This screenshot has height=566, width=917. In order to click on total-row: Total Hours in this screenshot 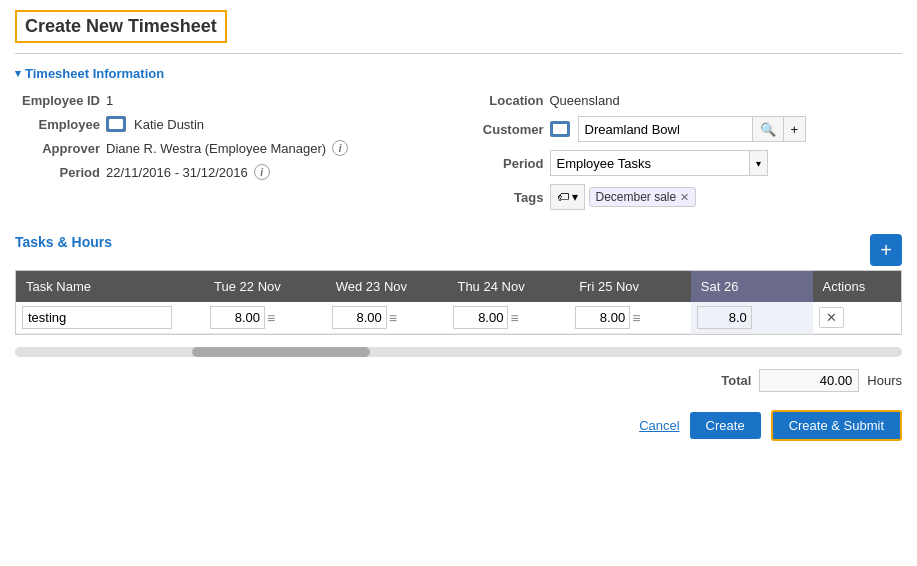, I will do `click(458, 380)`.